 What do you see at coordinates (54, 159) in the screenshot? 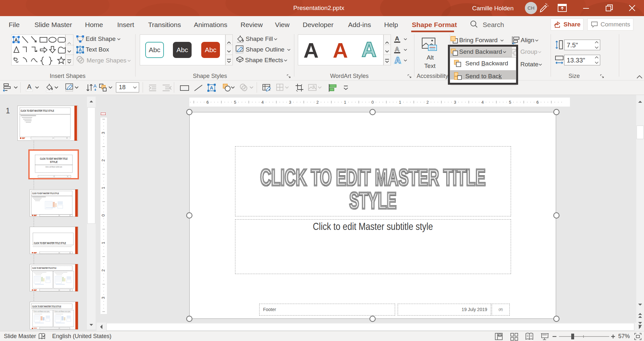
I see `svg-text: CLICK TO EDIT MASTER TITLE` at bounding box center [54, 159].